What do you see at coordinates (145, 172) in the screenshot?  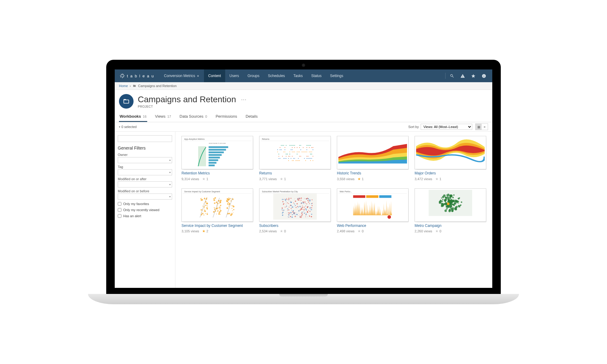 I see `tag-filter-select` at bounding box center [145, 172].